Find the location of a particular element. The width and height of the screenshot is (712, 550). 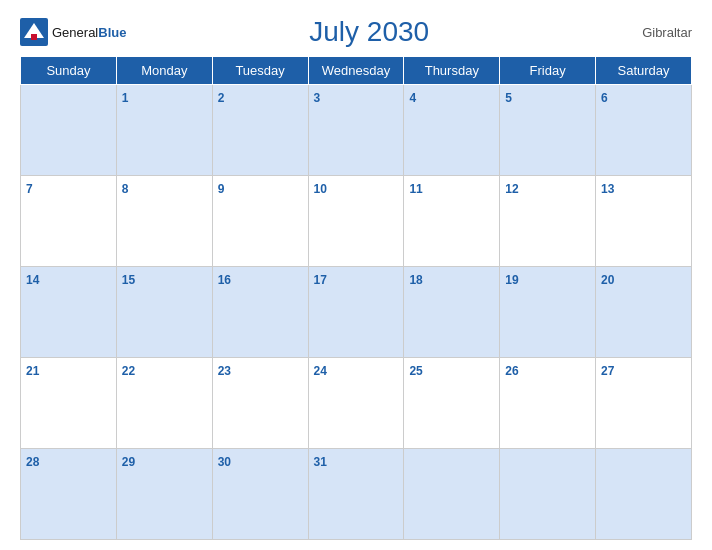

day-number: 27 is located at coordinates (608, 371).